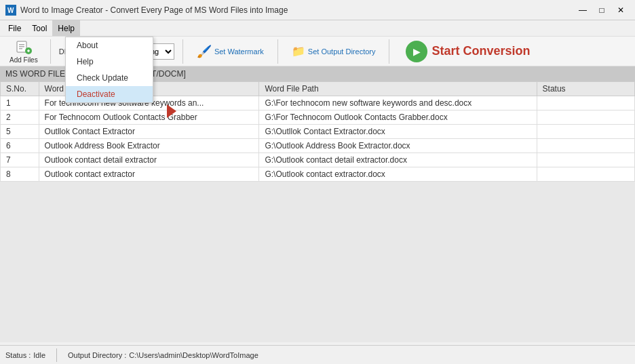 The image size is (635, 364). Describe the element at coordinates (602, 10) in the screenshot. I see `window-controls: — □ ✕` at that location.